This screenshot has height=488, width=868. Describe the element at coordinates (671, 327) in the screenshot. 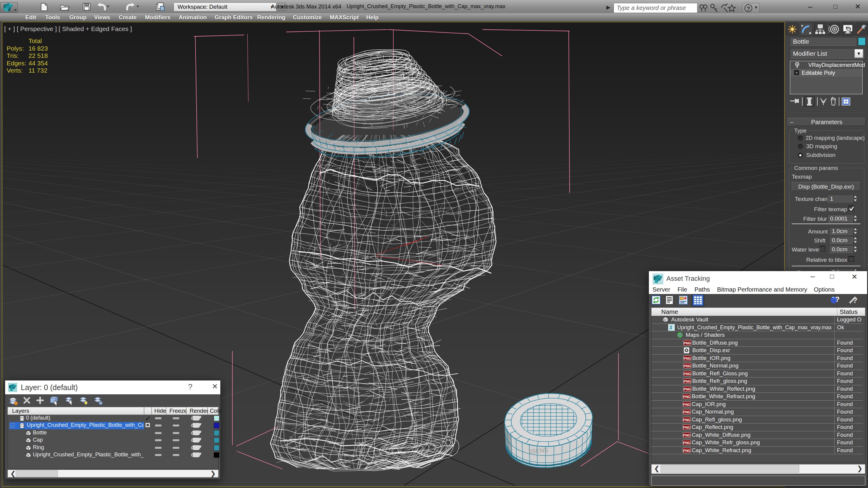

I see `svg-text: 3` at that location.